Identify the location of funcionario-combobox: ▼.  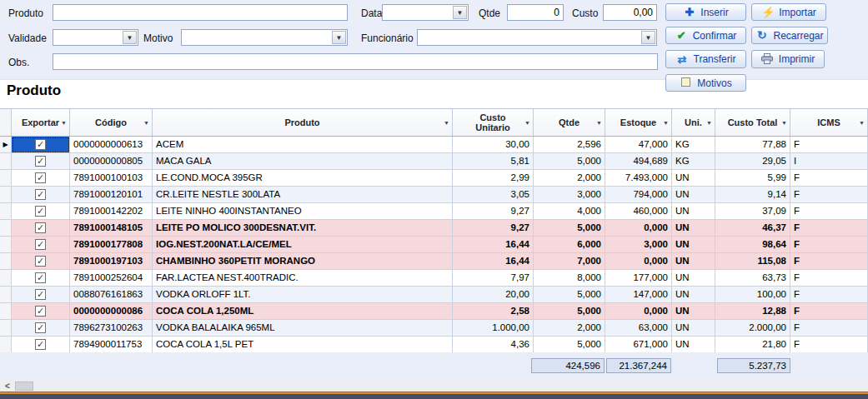
(537, 37).